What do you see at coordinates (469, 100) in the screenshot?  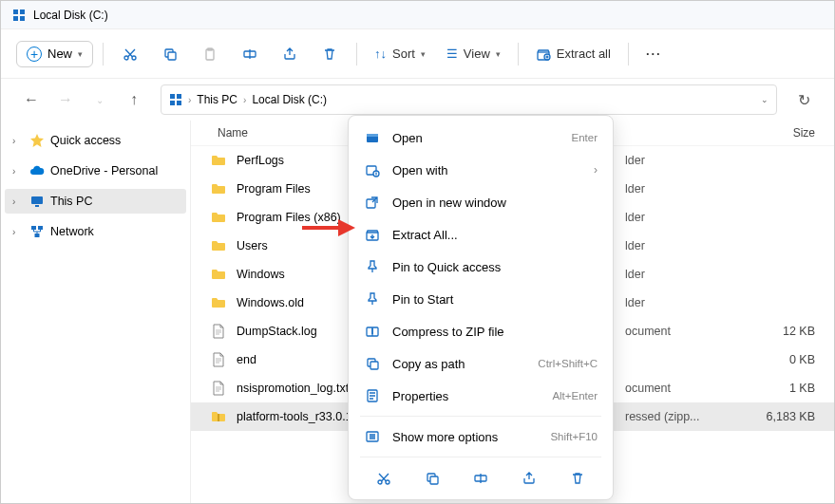 I see `breadcrumb: › This PC › Local Disk (C:) ⌄` at bounding box center [469, 100].